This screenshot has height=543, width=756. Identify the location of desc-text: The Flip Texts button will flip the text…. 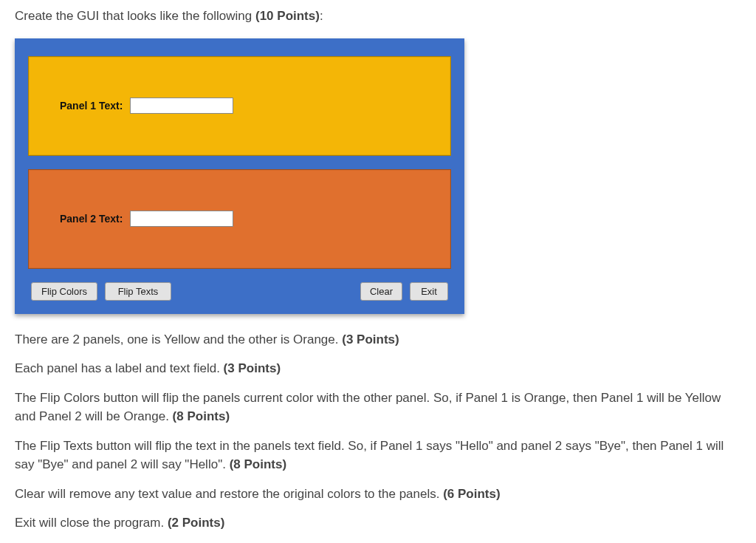
(369, 455).